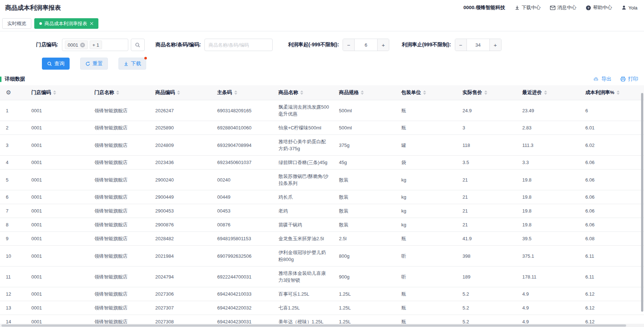  Describe the element at coordinates (596, 79) in the screenshot. I see `cloud-download-icon` at that location.